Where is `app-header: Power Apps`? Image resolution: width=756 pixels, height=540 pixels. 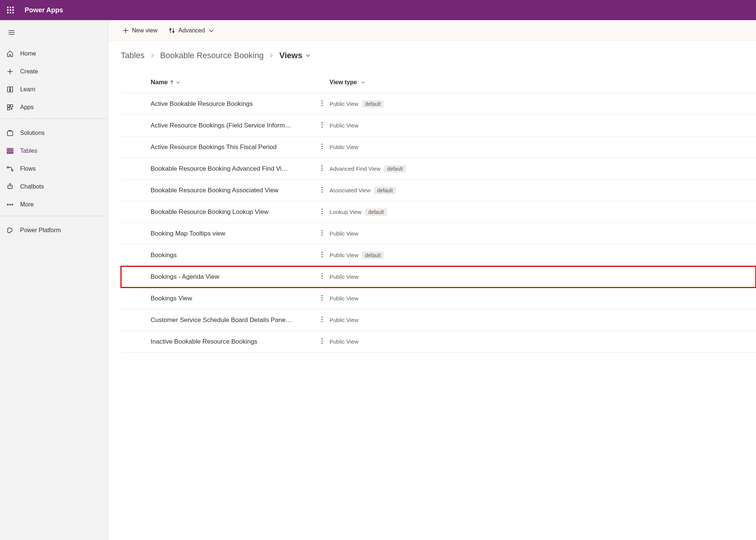
app-header: Power Apps is located at coordinates (378, 10).